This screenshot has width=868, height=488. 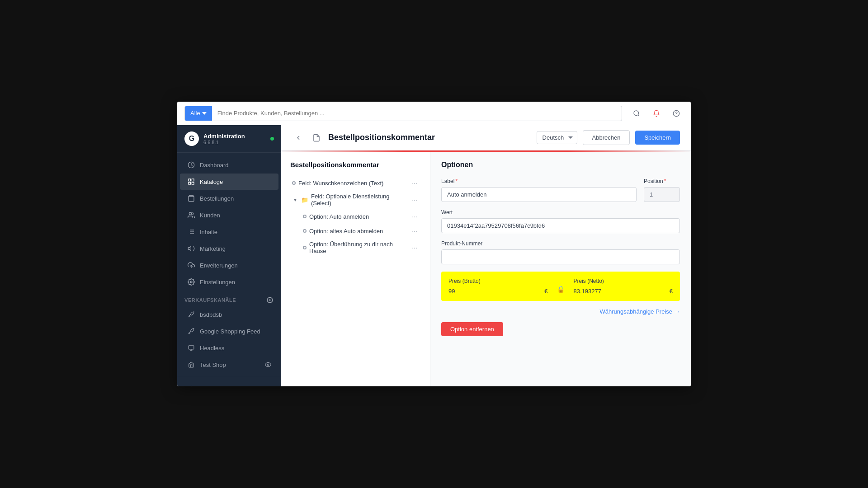 I want to click on sidebar-label-headless: Headless, so click(x=236, y=348).